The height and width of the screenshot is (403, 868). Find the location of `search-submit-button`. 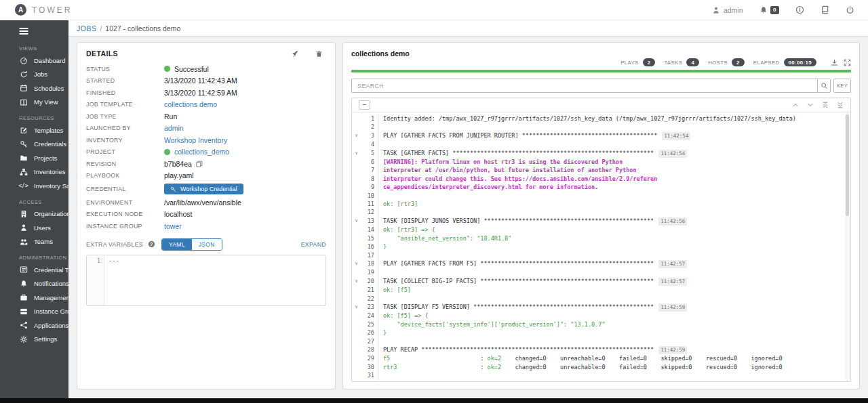

search-submit-button is located at coordinates (824, 85).